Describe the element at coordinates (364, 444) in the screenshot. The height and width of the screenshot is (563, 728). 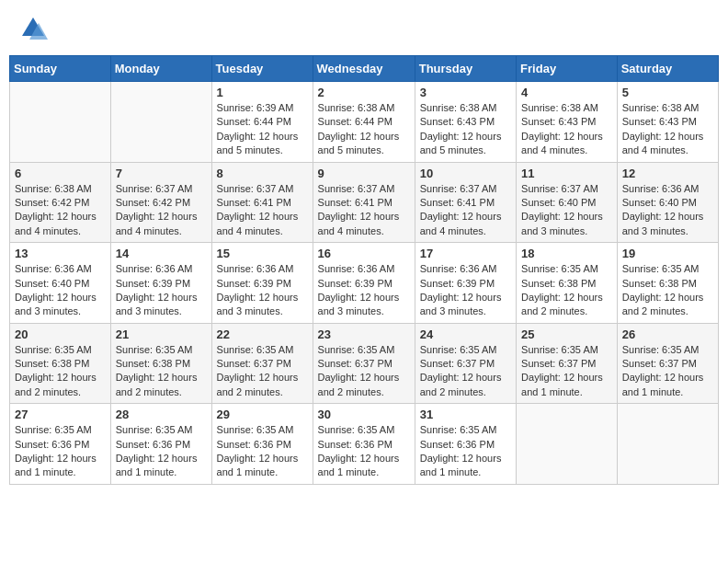
I see `calendar-week-5: 27Sunrise: 6:35 AMSunset: 6:36 PMDayligh…` at that location.